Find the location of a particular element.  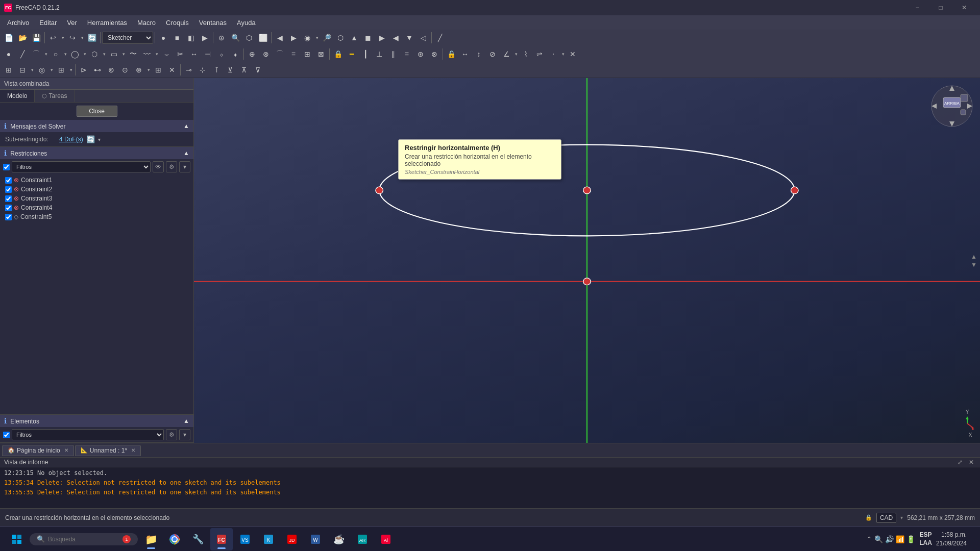

elementos-filter-select: Filtros is located at coordinates (88, 435).